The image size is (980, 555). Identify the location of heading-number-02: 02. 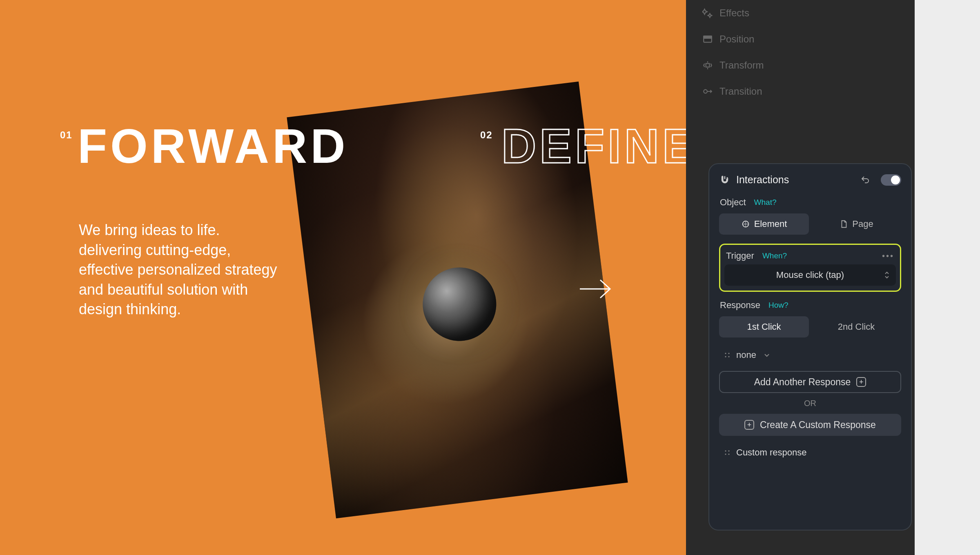
(487, 135).